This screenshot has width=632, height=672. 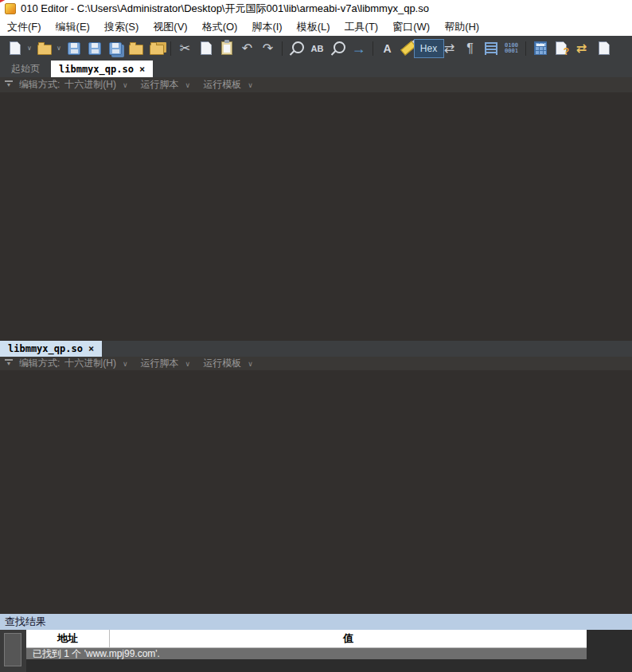 What do you see at coordinates (24, 27) in the screenshot?
I see `menu-item: 文件(F)` at bounding box center [24, 27].